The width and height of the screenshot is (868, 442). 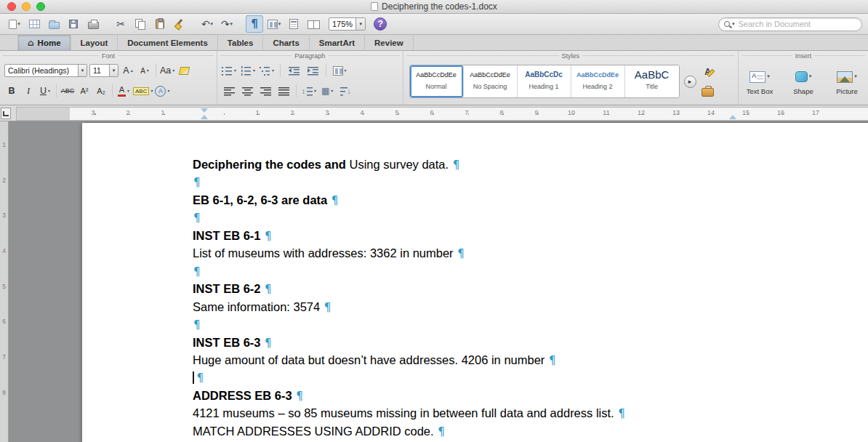 I want to click on style-heading-1: AaBbCcDcHeading 1, so click(x=544, y=81).